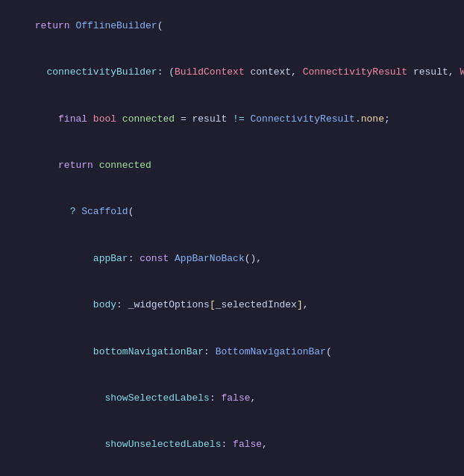 The width and height of the screenshot is (464, 476). I want to click on param-token: context, so click(272, 72).